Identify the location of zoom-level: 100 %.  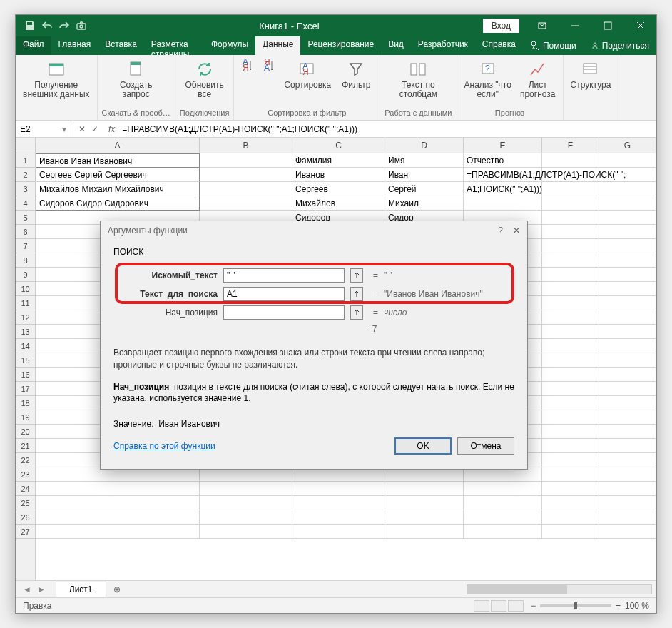
(637, 606).